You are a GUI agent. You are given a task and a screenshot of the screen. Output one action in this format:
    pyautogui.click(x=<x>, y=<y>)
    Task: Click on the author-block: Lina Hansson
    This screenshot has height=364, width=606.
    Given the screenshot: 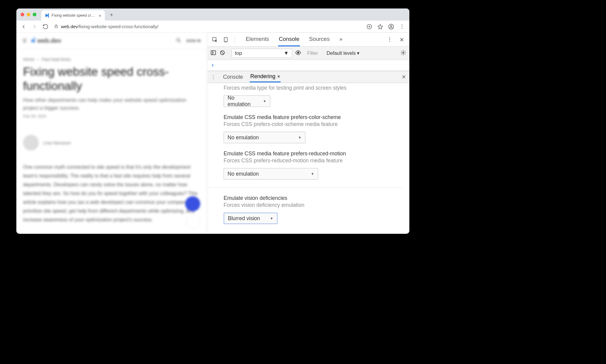 What is the action you would take?
    pyautogui.click(x=112, y=137)
    